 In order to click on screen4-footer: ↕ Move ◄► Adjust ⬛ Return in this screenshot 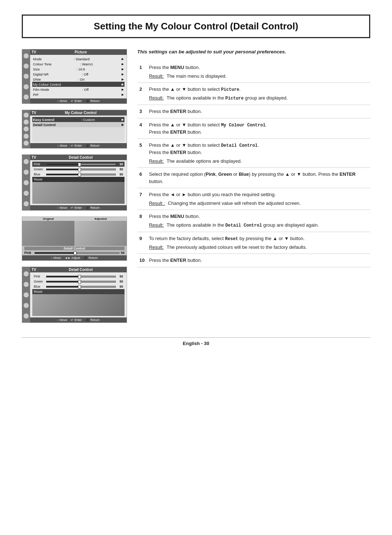, I will do `click(74, 258)`.